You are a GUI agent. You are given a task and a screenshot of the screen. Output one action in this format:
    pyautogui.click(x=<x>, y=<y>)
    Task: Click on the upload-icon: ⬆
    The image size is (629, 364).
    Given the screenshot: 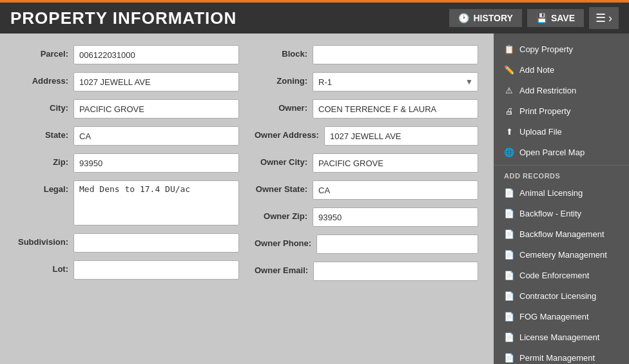 What is the action you would take?
    pyautogui.click(x=509, y=131)
    